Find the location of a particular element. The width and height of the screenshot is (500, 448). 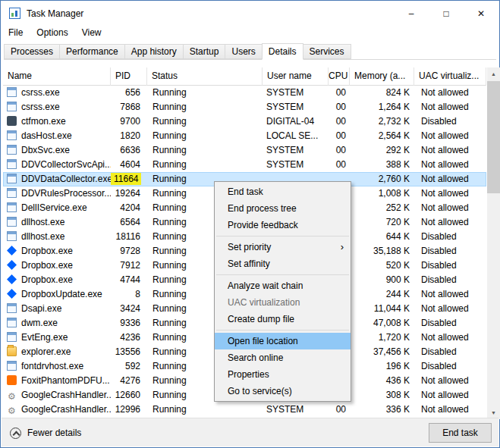

process-name: dasHost.exe is located at coordinates (47, 136).